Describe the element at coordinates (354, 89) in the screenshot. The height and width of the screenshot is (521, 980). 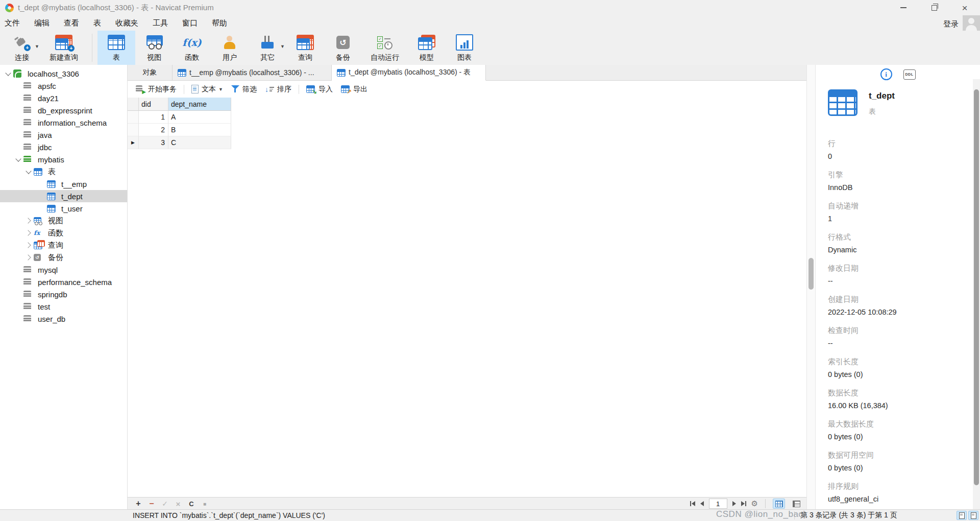
I see `export-button: ↗ 导出` at that location.